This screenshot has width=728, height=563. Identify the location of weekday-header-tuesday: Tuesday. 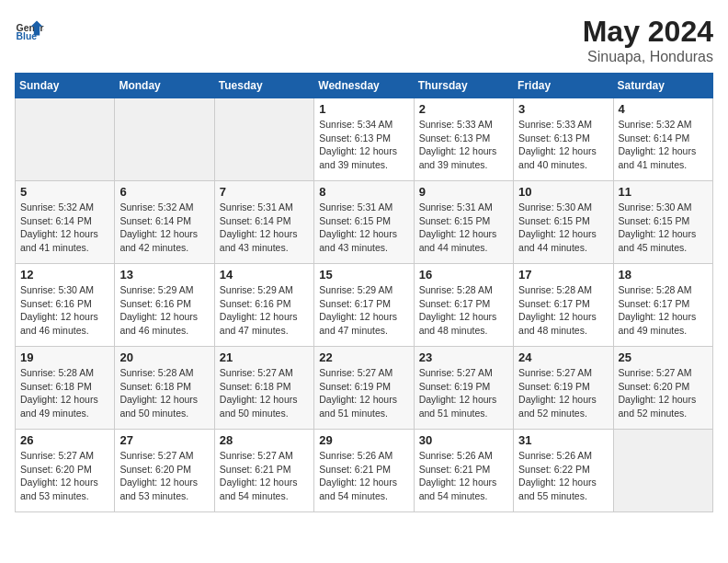
(264, 86).